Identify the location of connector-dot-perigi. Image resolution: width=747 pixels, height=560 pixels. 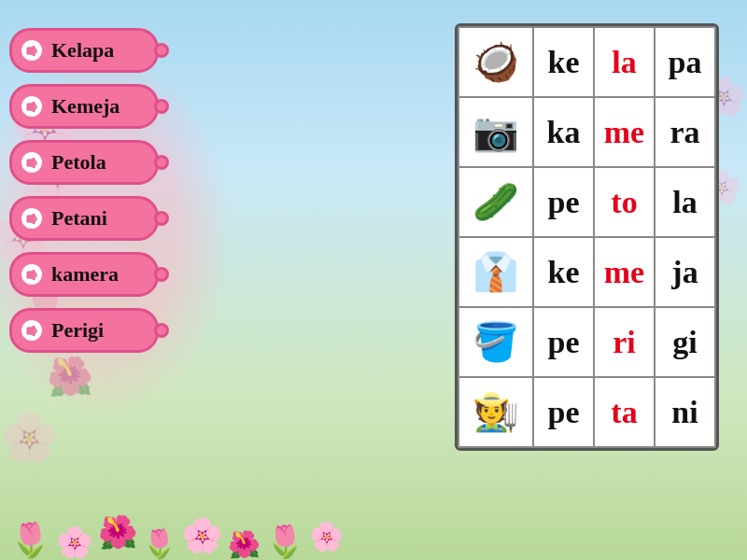
(162, 330).